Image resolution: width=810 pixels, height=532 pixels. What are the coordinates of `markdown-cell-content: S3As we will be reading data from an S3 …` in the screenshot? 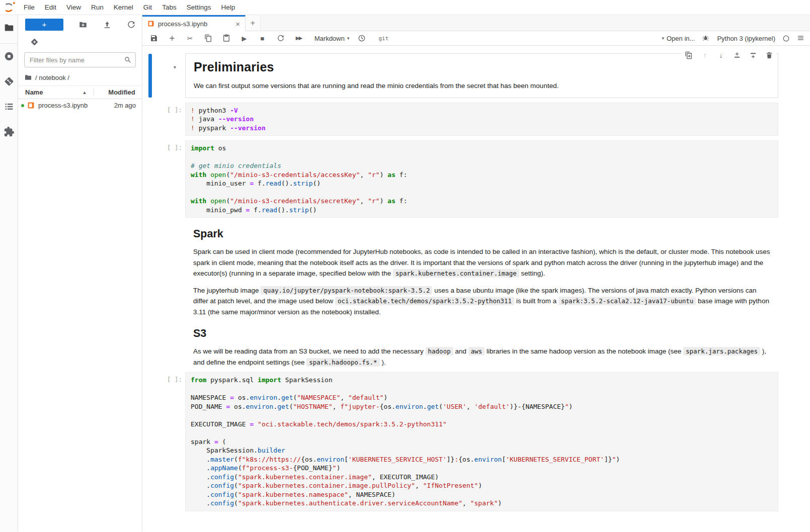 It's located at (482, 347).